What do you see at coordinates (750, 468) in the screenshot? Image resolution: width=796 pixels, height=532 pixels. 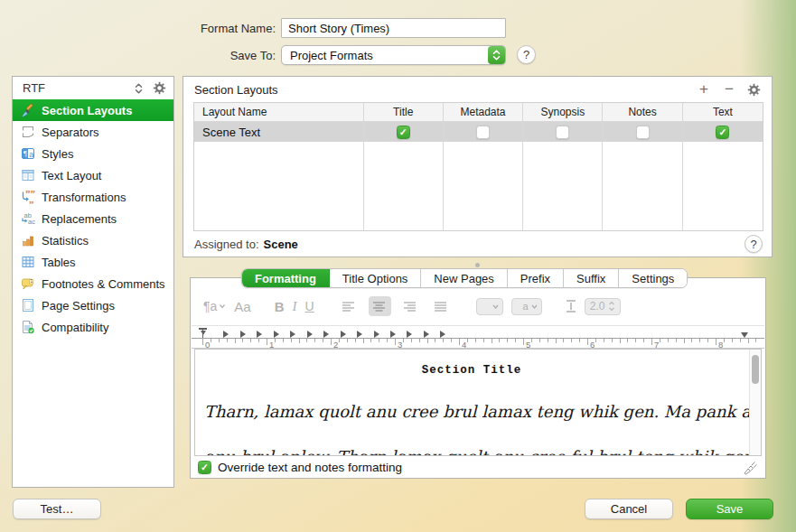 I see `brush-format-icon` at bounding box center [750, 468].